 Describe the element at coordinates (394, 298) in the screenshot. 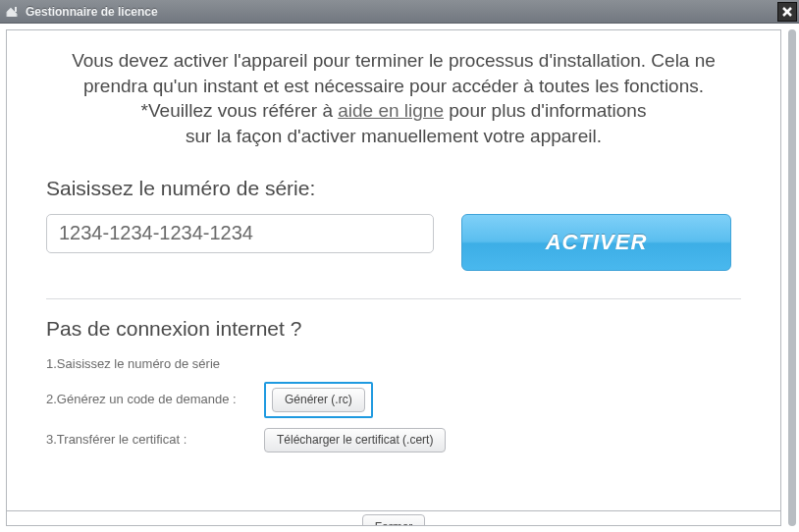

I see `divider` at that location.